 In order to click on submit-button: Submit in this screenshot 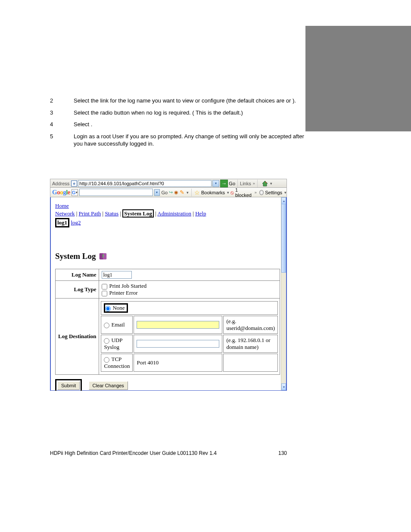, I will do `click(68, 386)`.